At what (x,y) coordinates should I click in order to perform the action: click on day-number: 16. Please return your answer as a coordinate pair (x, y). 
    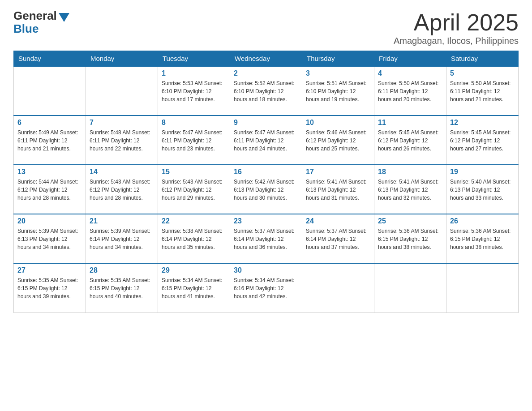
    Looking at the image, I should click on (266, 172).